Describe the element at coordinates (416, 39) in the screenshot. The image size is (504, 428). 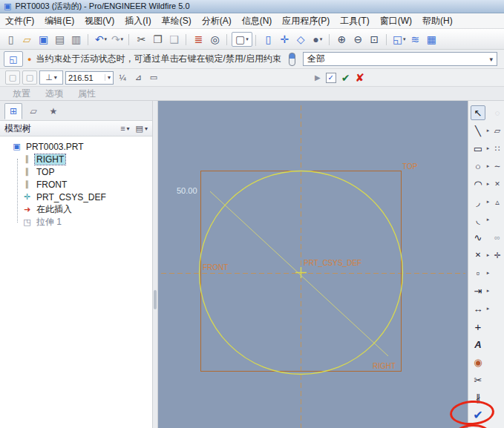
I see `layers-button: ≋` at that location.